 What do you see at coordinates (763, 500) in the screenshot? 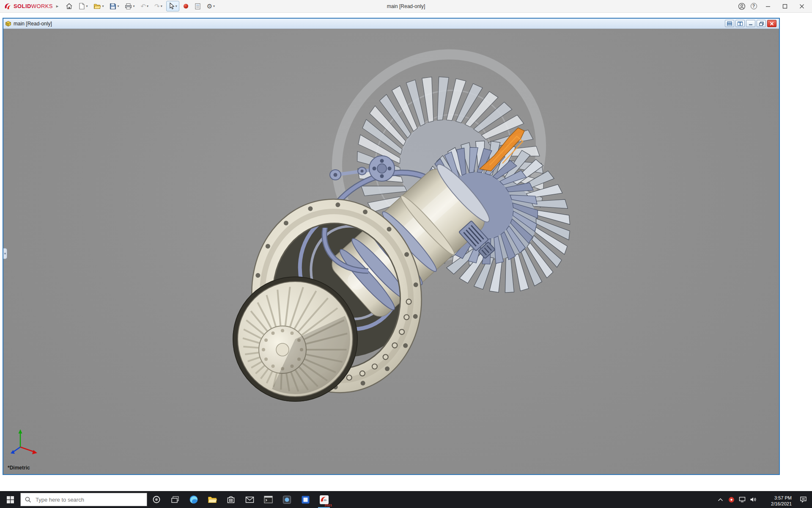
I see `system-tray: 3:57 PM 2/16/2021` at bounding box center [763, 500].